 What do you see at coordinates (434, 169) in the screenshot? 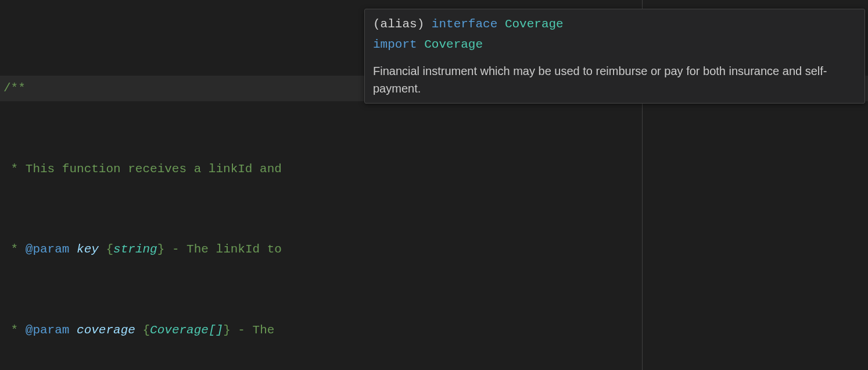
I see `code-line: * This function receives a linkId and` at bounding box center [434, 169].